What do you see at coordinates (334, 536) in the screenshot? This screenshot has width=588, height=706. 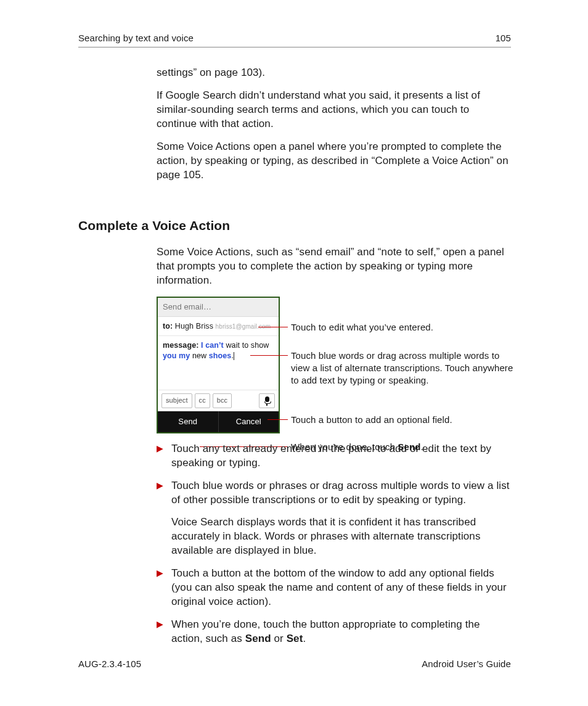 I see `list-item-continuation: Voice Search displays words that it is c…` at bounding box center [334, 536].